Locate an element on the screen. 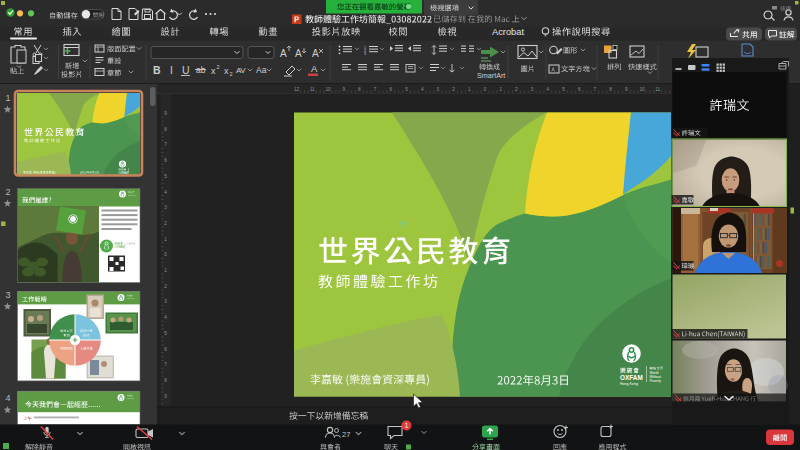 The width and height of the screenshot is (800, 450). svg-text: AV is located at coordinates (241, 70).